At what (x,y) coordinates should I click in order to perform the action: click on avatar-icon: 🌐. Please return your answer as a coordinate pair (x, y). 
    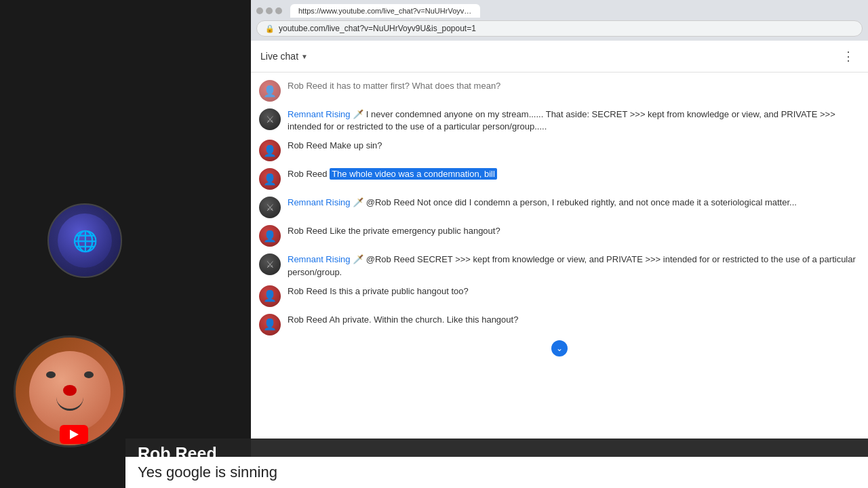
    Looking at the image, I should click on (85, 241).